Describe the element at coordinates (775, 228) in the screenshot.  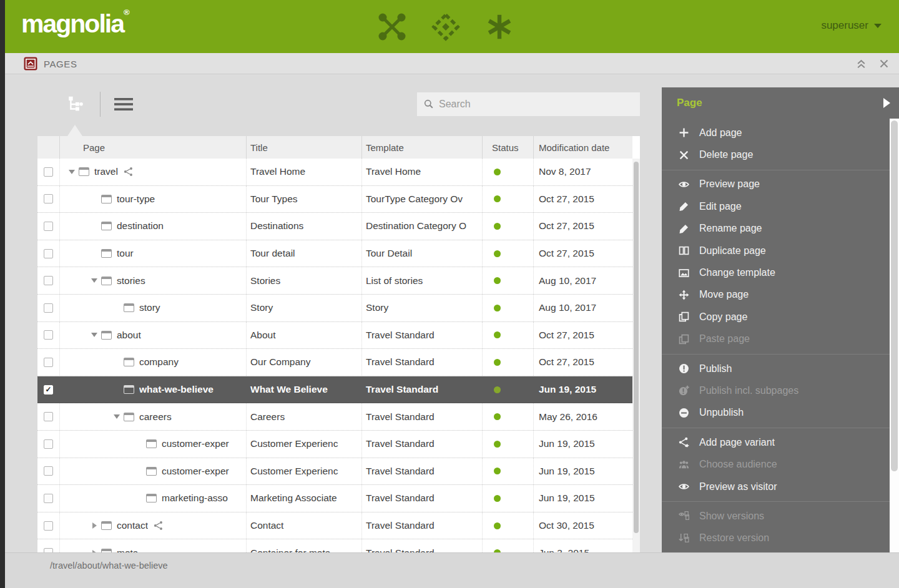
I see `action-rename-page: Rename page` at that location.